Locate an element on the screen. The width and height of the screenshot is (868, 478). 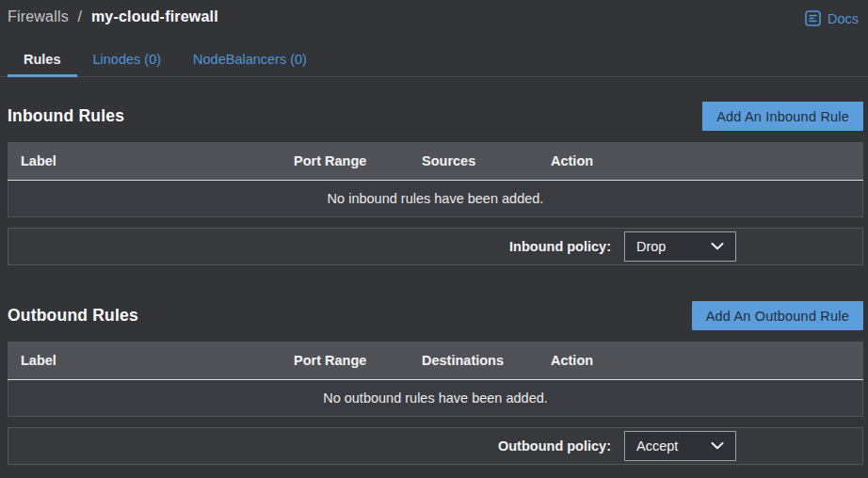
top-bar: Firewalls / my-cloud-firewall Docs is located at coordinates (434, 13).